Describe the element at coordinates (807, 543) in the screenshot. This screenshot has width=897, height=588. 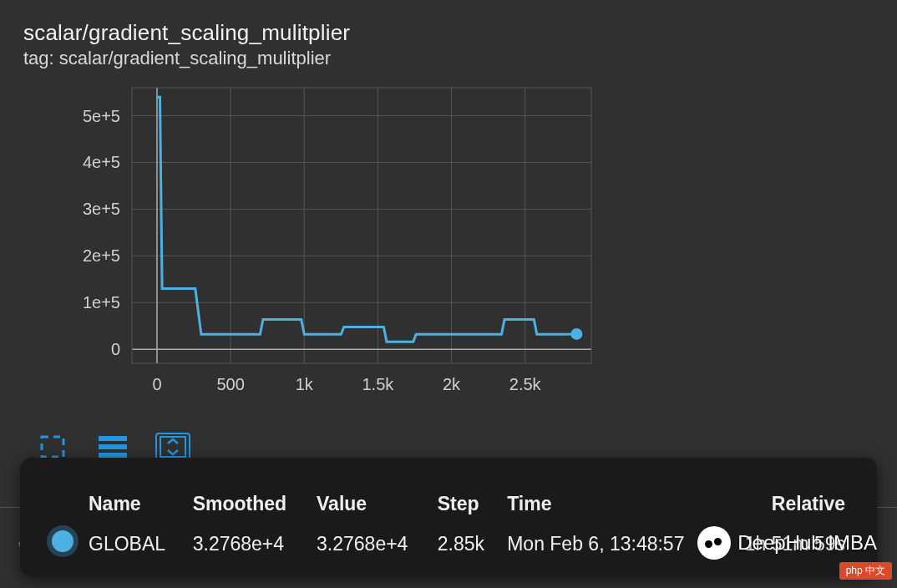
I see `watermark-text: DeepHub IMBA` at that location.